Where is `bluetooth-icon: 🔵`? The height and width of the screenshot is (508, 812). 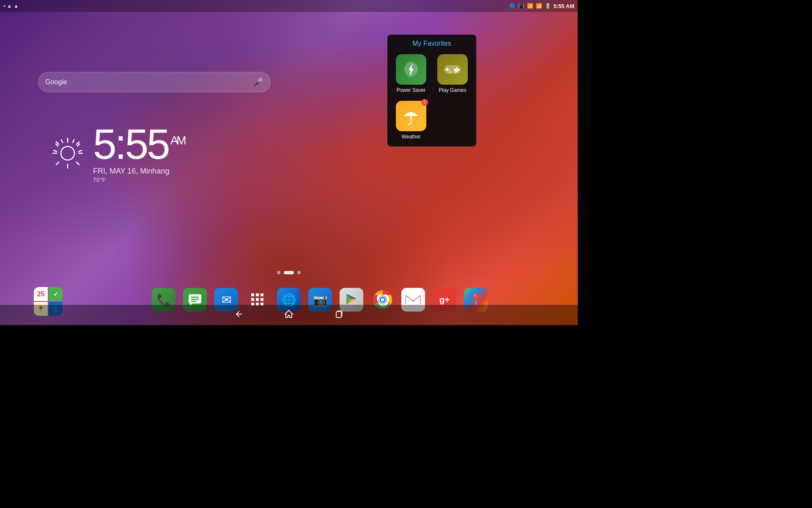
bluetooth-icon: 🔵 is located at coordinates (513, 6).